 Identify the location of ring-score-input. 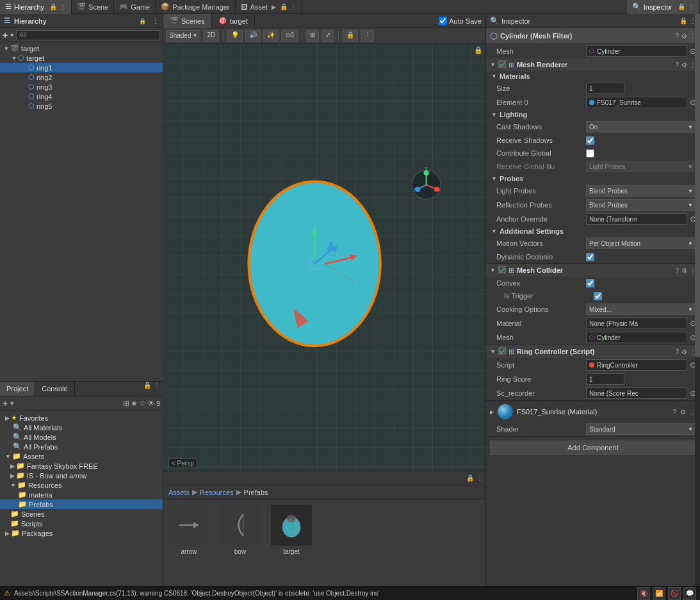
(605, 379).